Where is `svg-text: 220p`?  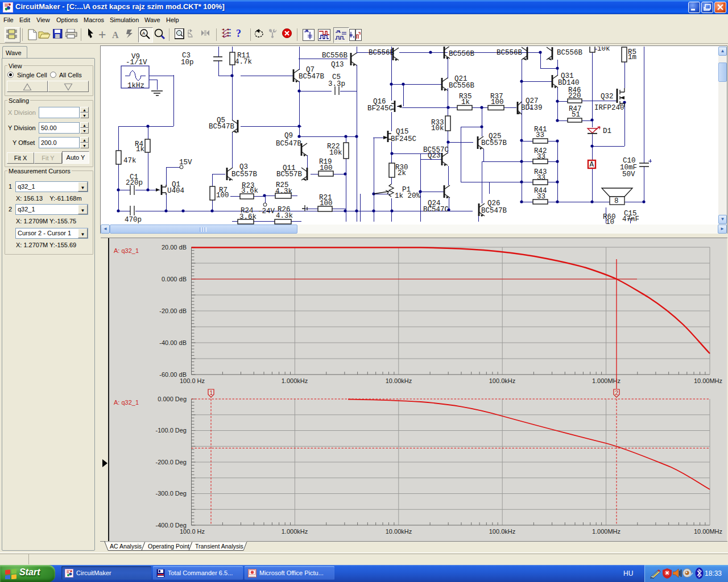 svg-text: 220p is located at coordinates (134, 183).